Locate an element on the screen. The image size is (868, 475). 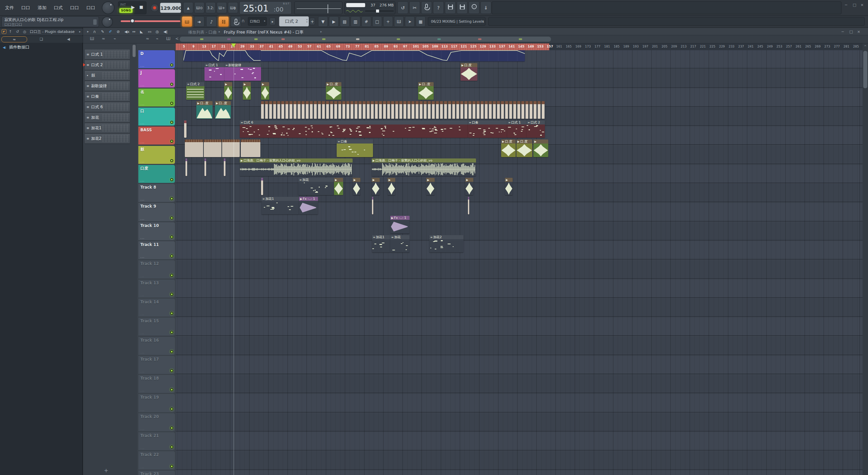
progress-thumb is located at coordinates (378, 11).